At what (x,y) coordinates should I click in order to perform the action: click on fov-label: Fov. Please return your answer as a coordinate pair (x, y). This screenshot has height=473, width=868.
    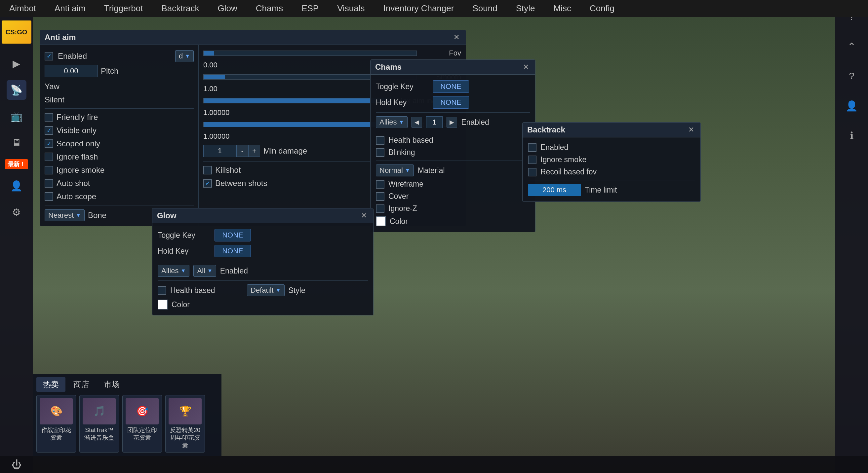
    Looking at the image, I should click on (441, 53).